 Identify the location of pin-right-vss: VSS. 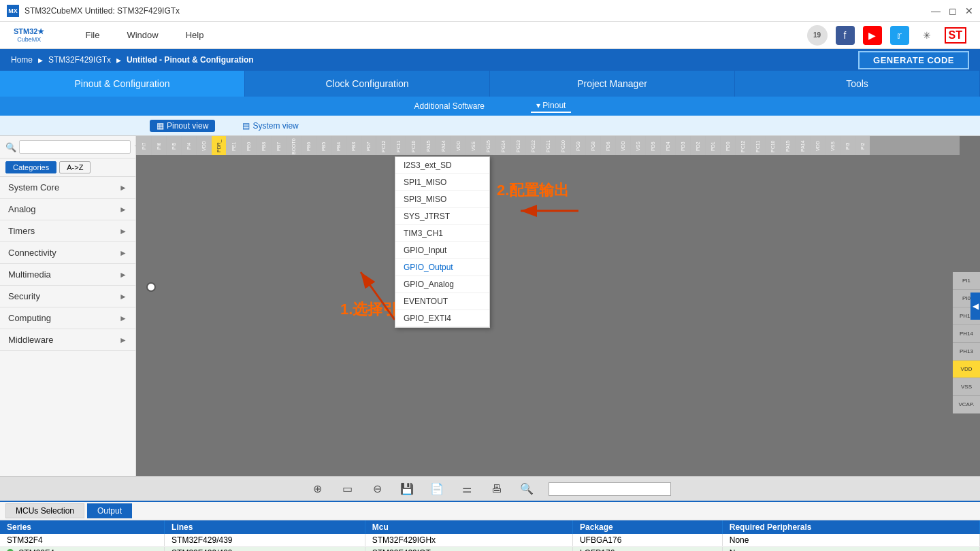
(966, 387).